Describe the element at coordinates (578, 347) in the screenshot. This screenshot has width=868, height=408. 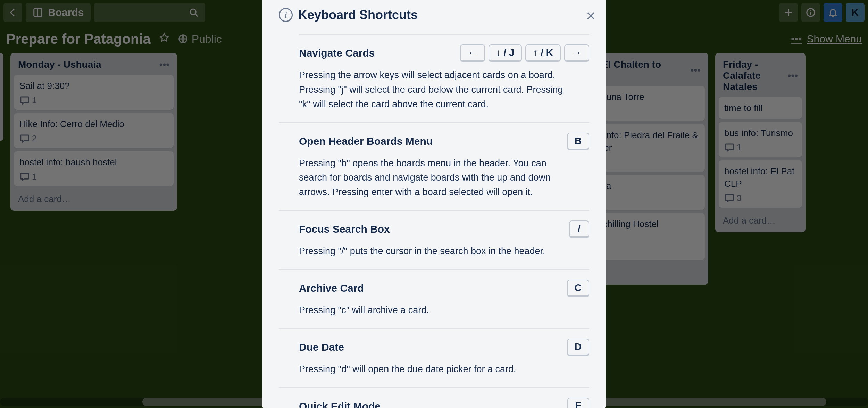
I see `keycap: D` at that location.